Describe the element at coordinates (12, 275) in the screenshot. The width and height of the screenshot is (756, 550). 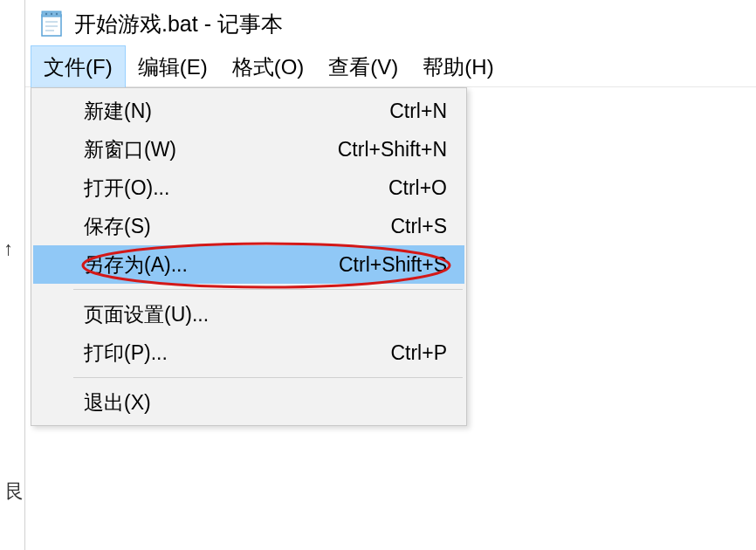
I see `cropped-left-edge: ↑ 艮` at that location.